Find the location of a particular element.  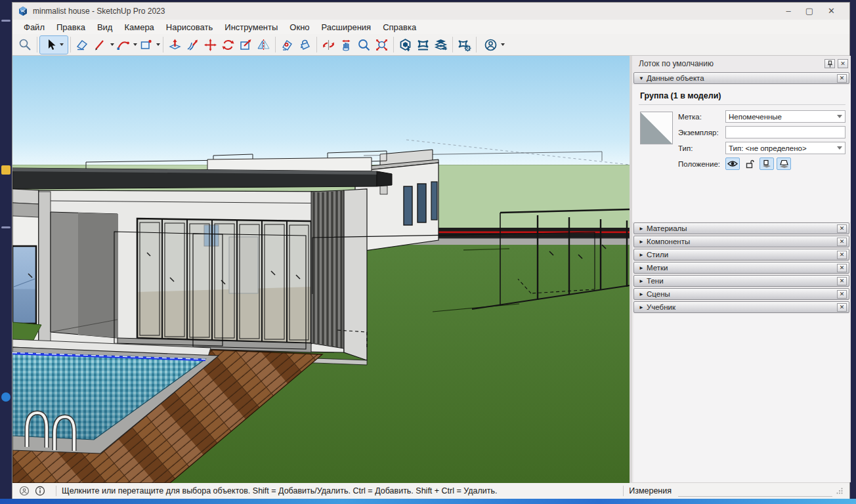

measurements-input is located at coordinates (755, 491).